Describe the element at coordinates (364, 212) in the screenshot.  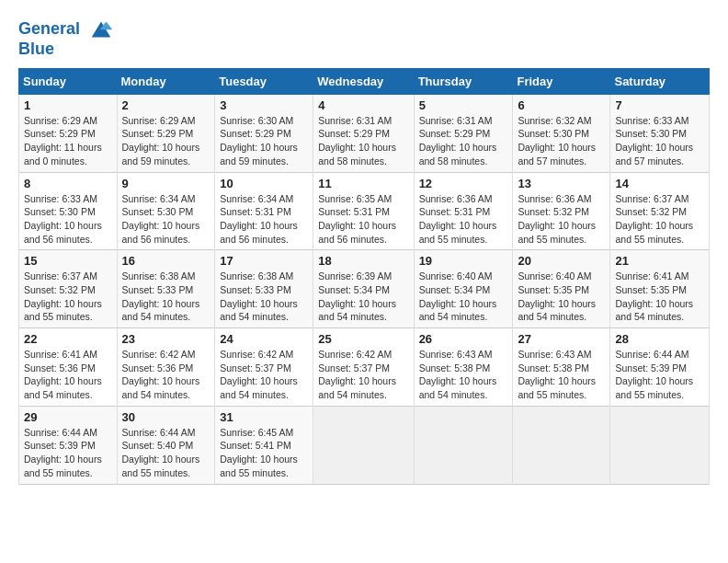
I see `week-row: 8 Sunrise: 6:33 AMSunset: 5:30 PMDayligh…` at that location.